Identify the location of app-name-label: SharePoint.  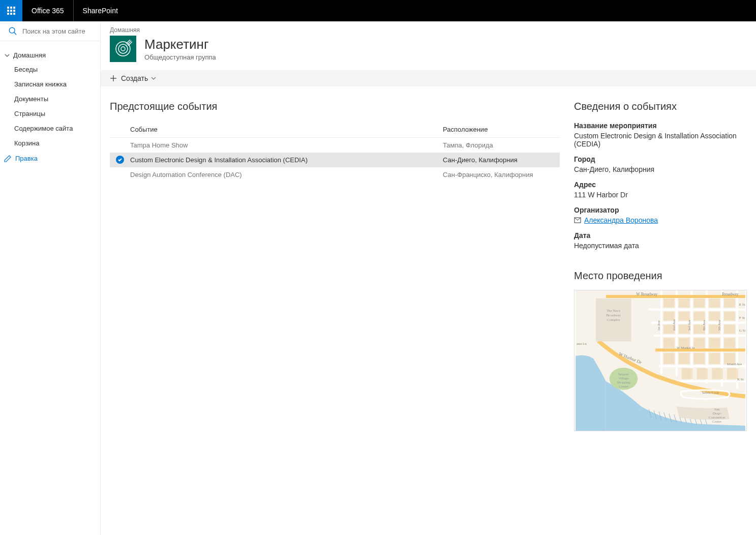
(101, 11).